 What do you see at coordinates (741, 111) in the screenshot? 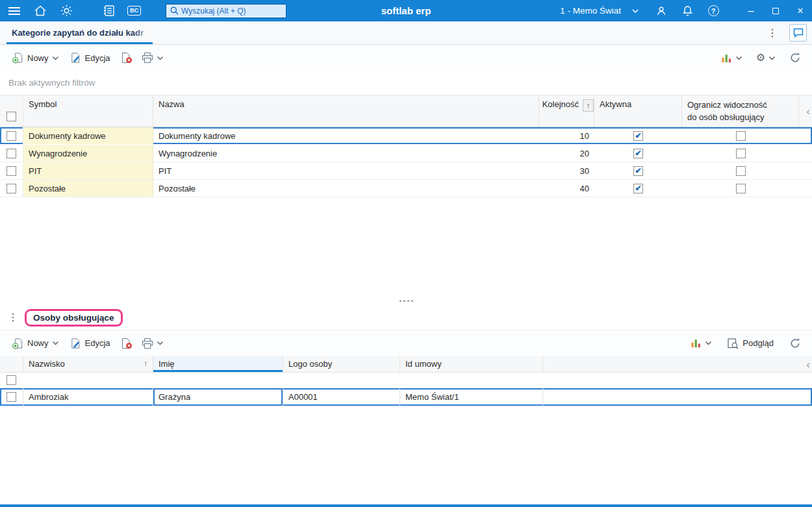
I see `column-header-ogranicz: Ogranicz widoczność do osób obsługujący` at bounding box center [741, 111].